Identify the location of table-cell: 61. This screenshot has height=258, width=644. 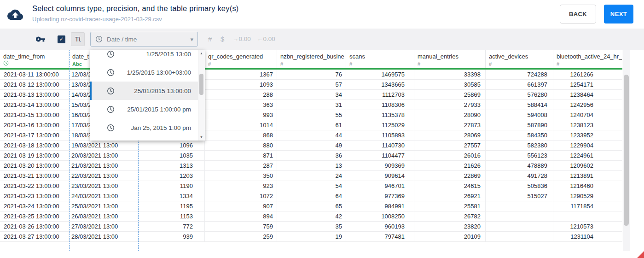
(312, 125).